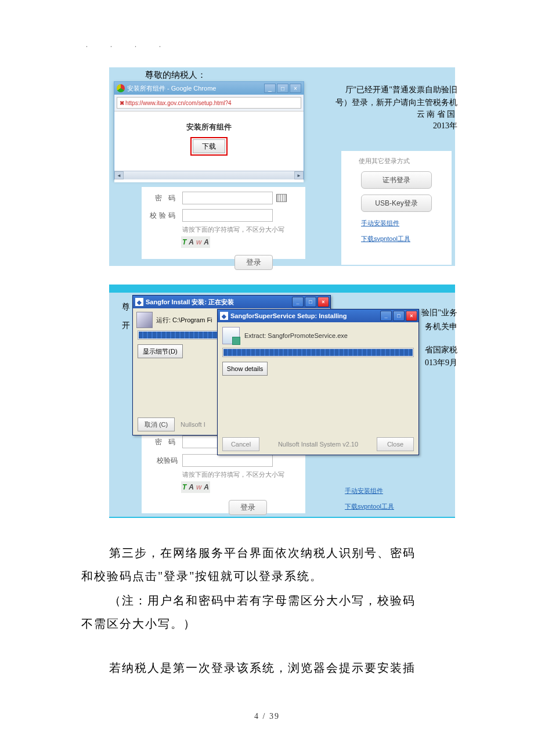  I want to click on url-text: https://www.itax.gov.cn/com/setup.html?4, so click(179, 103).